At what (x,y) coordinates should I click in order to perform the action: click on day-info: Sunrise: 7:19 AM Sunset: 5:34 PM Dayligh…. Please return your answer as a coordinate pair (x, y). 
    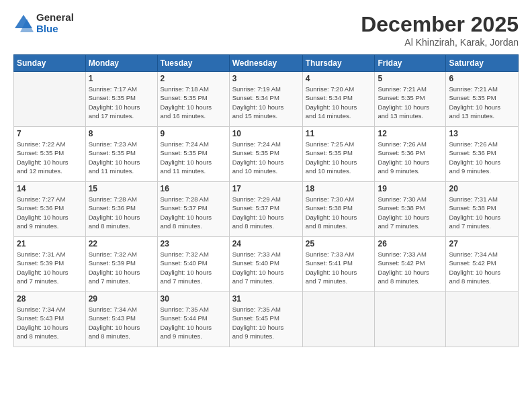
    Looking at the image, I should click on (266, 102).